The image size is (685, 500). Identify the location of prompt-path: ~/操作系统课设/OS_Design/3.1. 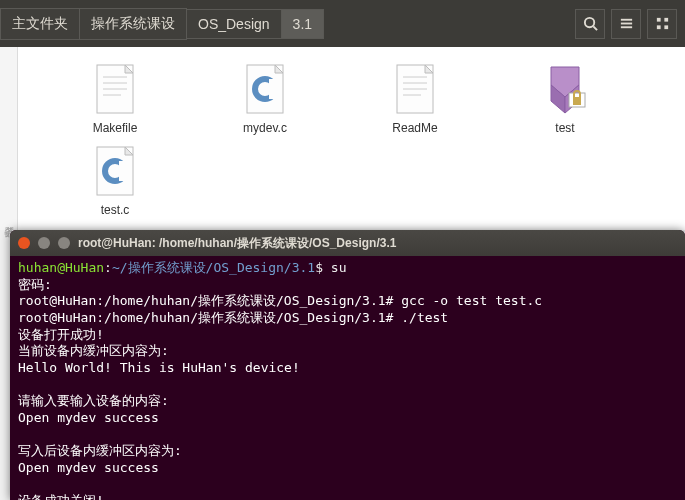
(214, 268).